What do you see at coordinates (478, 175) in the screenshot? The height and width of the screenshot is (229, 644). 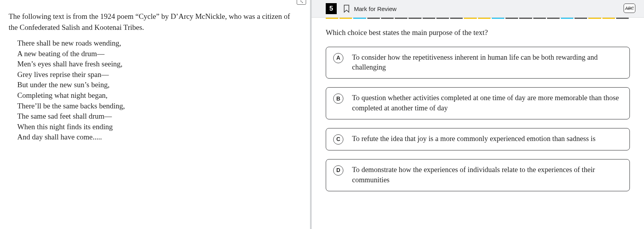 I see `answer-choice-d: D To demonstrate how the experiences of …` at bounding box center [478, 175].